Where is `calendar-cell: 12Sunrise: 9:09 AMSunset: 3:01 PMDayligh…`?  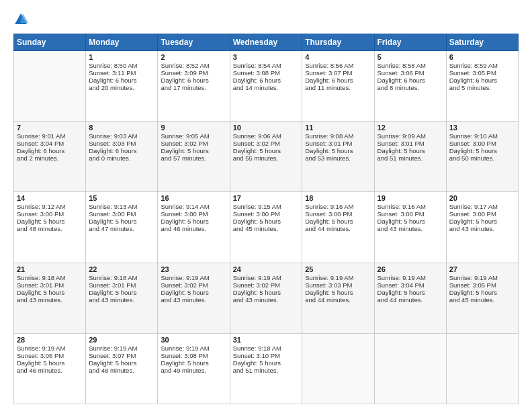 calendar-cell: 12Sunrise: 9:09 AMSunset: 3:01 PMDayligh… is located at coordinates (410, 157).